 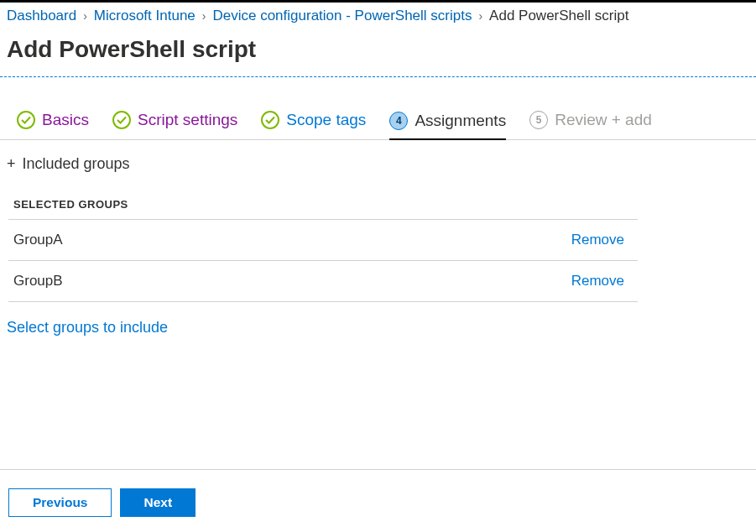 What do you see at coordinates (539, 120) in the screenshot?
I see `step-number-icon: 5` at bounding box center [539, 120].